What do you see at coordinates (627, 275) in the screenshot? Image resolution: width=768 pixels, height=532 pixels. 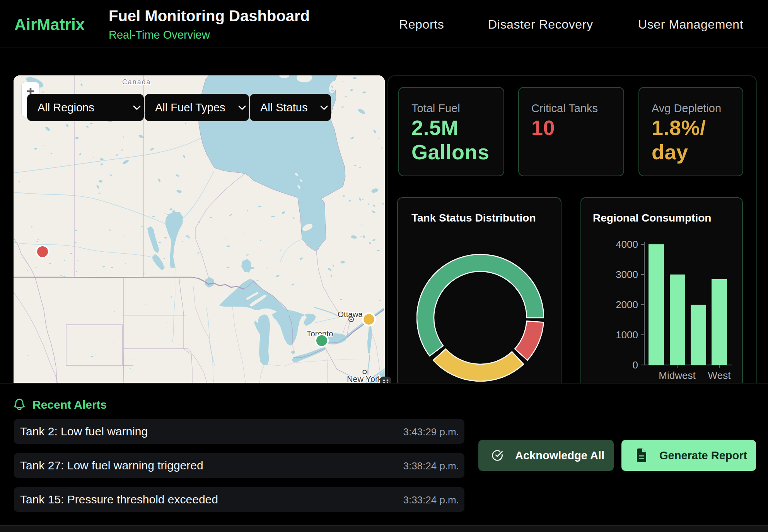 I see `svg-text: 3000` at bounding box center [627, 275].